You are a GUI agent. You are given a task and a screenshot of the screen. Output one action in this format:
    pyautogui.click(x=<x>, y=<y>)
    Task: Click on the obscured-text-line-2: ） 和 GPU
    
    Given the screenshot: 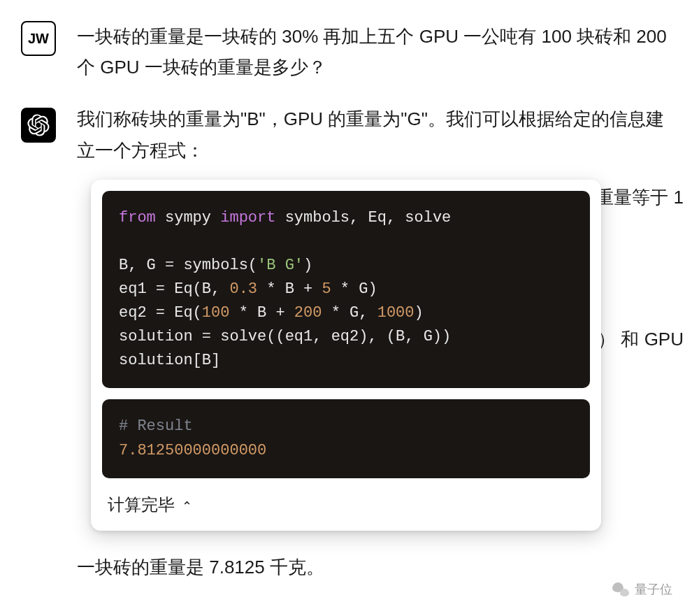 What is the action you would take?
    pyautogui.click(x=640, y=339)
    